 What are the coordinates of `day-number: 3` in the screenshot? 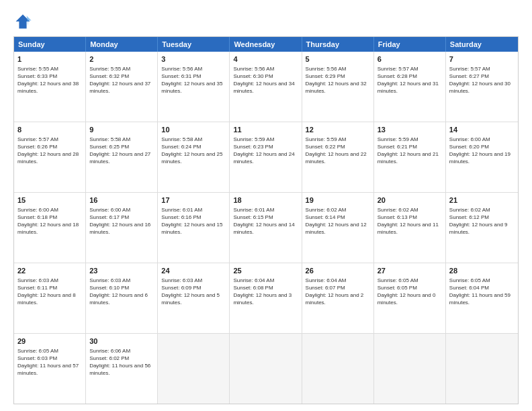 It's located at (193, 59).